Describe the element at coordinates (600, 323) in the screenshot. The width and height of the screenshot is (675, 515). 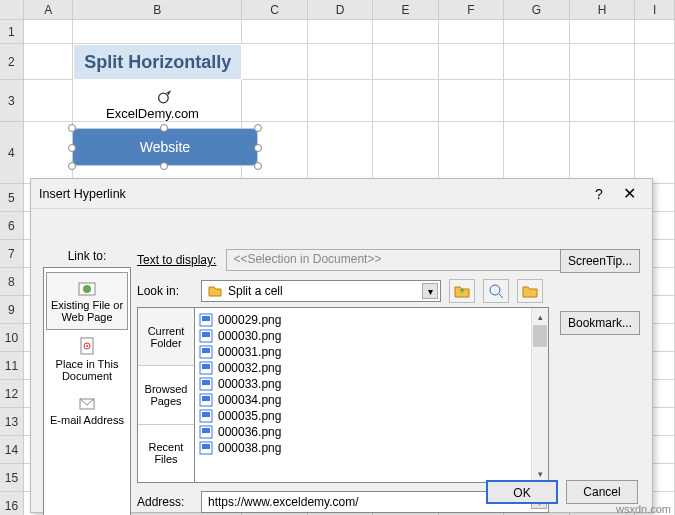
I see `bookmark-button: Bookmark...` at that location.